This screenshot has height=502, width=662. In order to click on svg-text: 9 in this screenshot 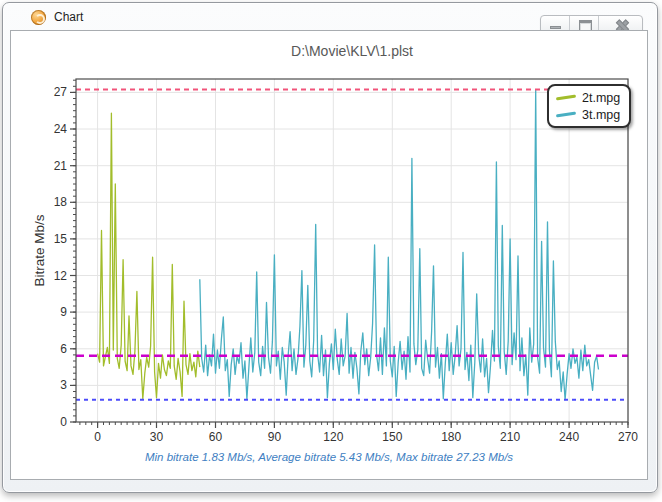, I will do `click(64, 312)`.